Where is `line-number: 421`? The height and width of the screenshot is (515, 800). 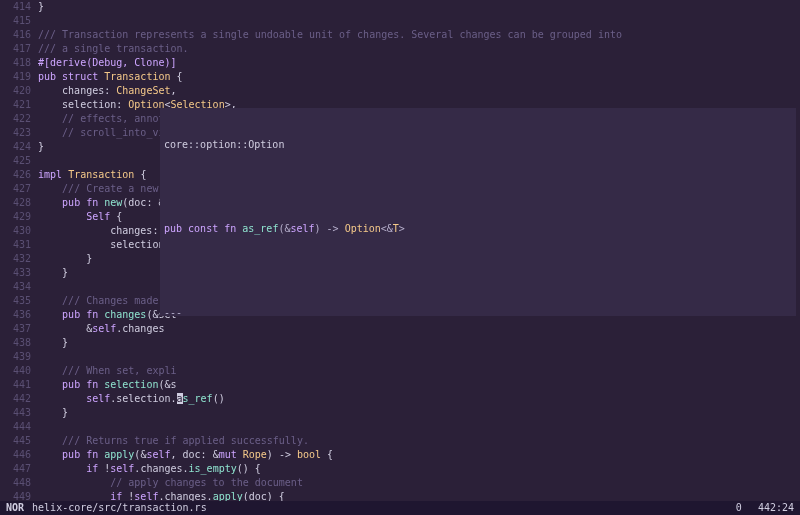
line-number: 421 is located at coordinates (16, 105).